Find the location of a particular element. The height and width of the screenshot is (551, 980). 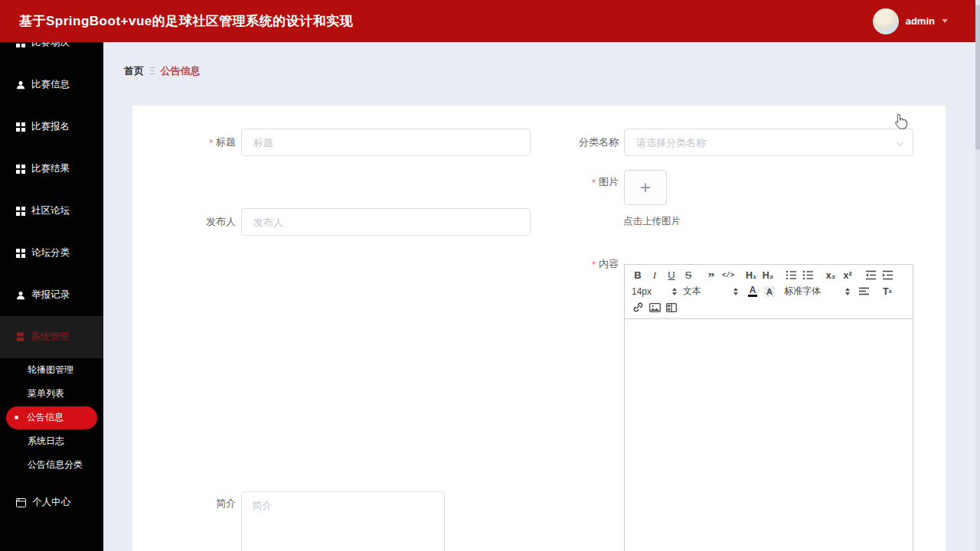

background-color-button: A is located at coordinates (769, 292).